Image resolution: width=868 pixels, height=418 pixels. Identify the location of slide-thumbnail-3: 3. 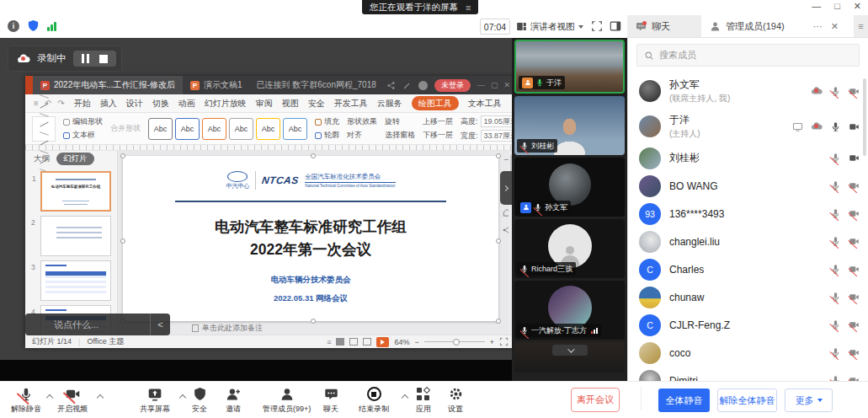
(76, 281).